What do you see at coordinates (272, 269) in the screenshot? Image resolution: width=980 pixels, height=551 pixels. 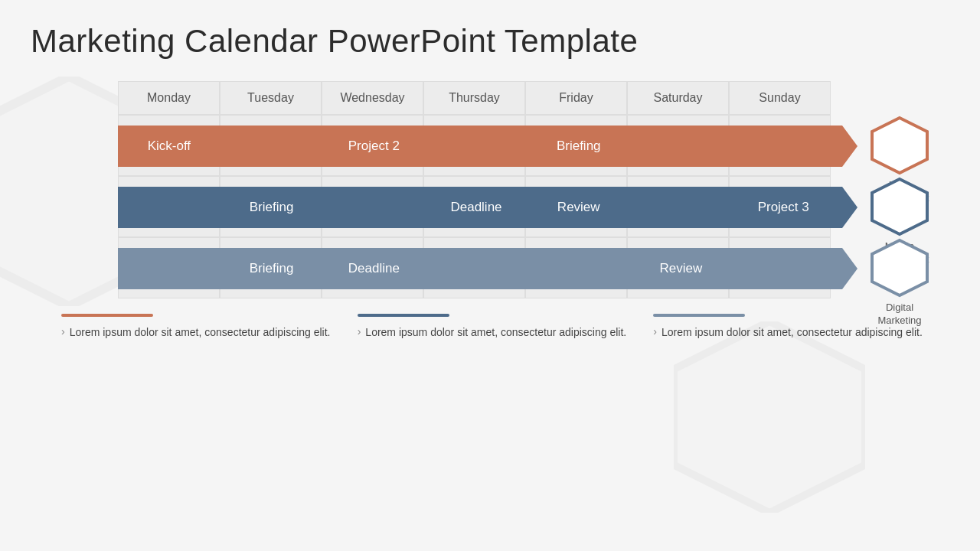 I see `bar-label-r3-2: Briefing` at bounding box center [272, 269].